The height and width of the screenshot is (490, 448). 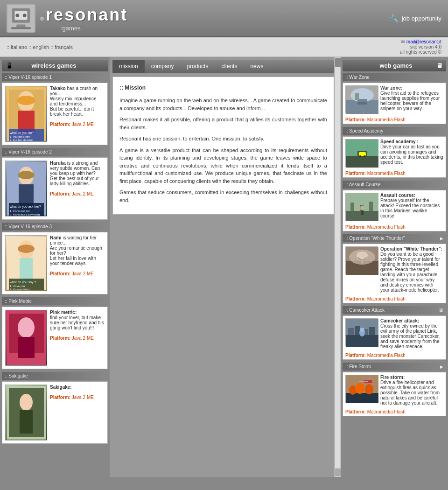 What do you see at coordinates (20, 137) in the screenshot?
I see `svg-text: 1- you get angry` at bounding box center [20, 137].